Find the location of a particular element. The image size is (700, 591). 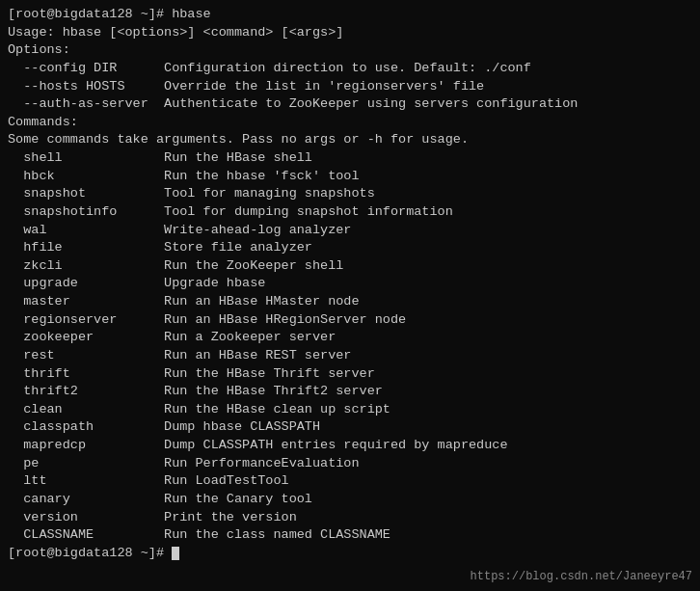

terminal-line: rest Run an HBase REST server is located at coordinates (350, 357).